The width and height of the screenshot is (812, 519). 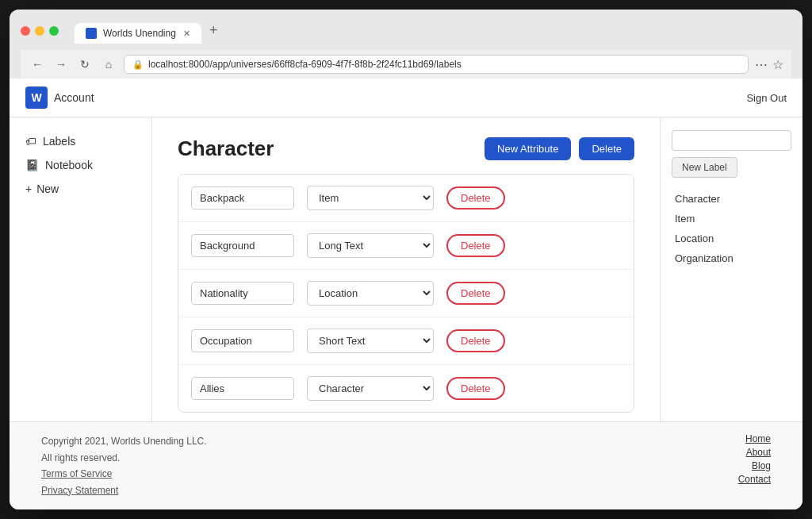 What do you see at coordinates (140, 33) in the screenshot?
I see `tab-title: Worlds Unending` at bounding box center [140, 33].